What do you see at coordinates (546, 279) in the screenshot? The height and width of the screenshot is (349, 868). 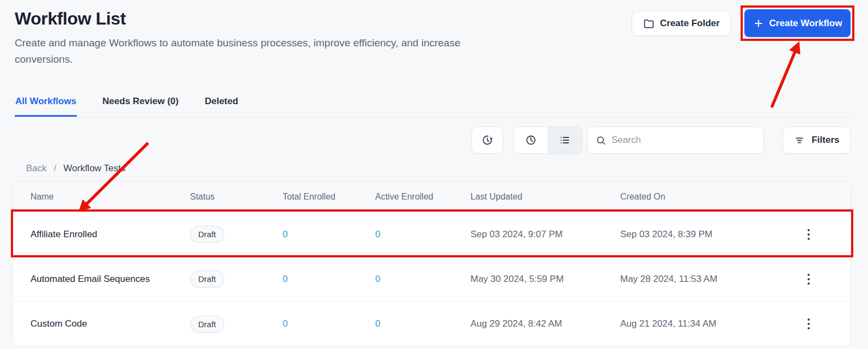 I see `last-updated-value: May 30 2024, 5:59 PM` at bounding box center [546, 279].